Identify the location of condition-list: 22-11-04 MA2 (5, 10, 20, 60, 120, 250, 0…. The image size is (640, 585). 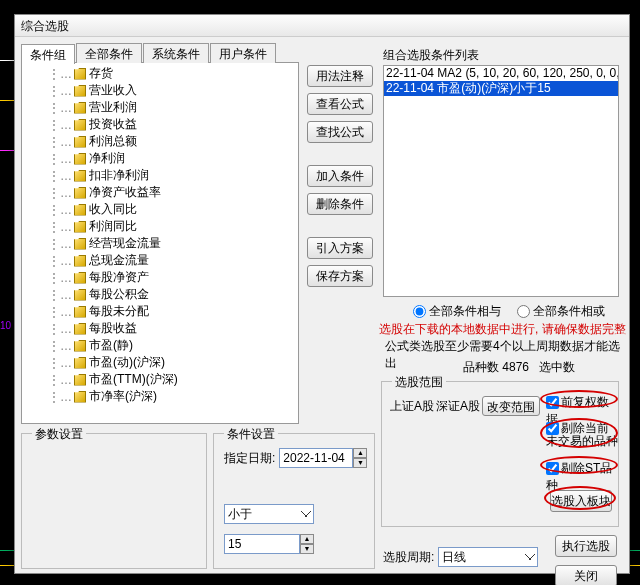
(501, 181).